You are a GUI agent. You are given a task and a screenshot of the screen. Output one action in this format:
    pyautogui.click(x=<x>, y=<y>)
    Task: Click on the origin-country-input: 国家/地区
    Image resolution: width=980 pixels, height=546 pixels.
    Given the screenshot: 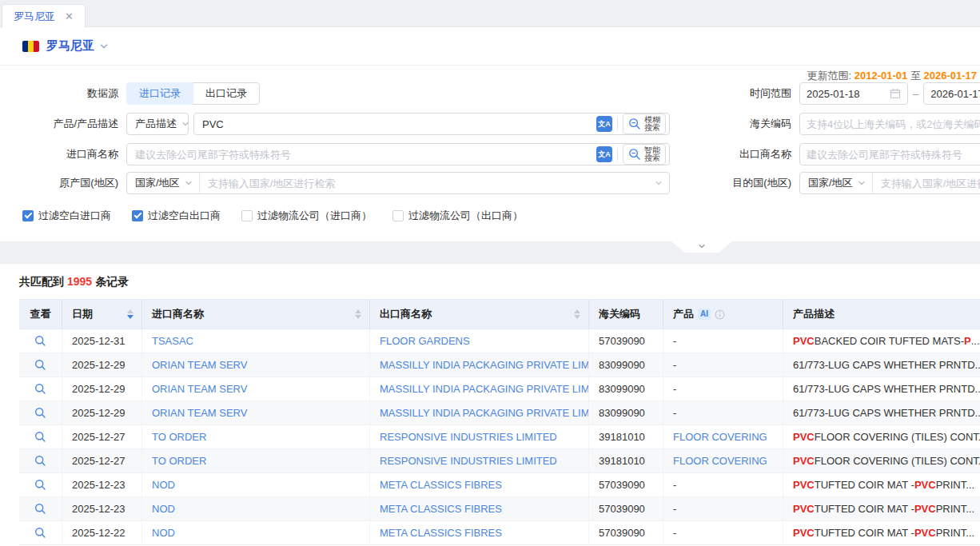 What is the action you would take?
    pyautogui.click(x=398, y=183)
    